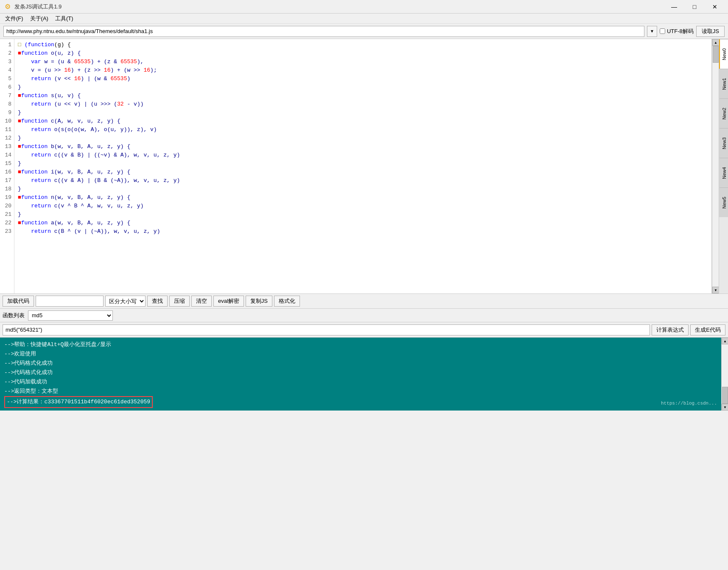 The width and height of the screenshot is (728, 570). Describe the element at coordinates (677, 31) in the screenshot. I see `utf8-checkbox-label: UTF-8解码` at that location.